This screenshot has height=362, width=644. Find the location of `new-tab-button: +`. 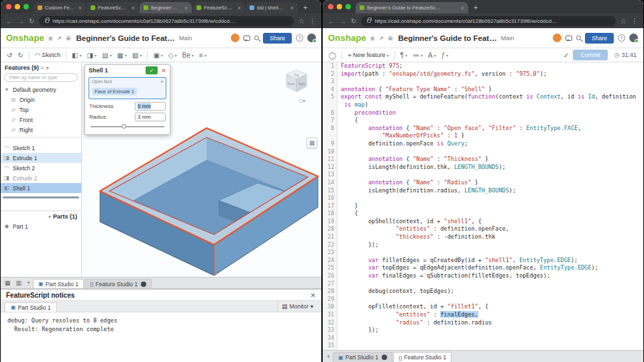

new-tab-button: + is located at coordinates (476, 7).